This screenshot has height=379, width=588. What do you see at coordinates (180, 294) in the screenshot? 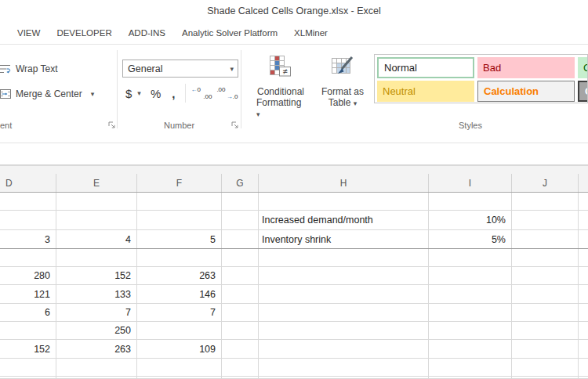
I see `cell: 146` at bounding box center [180, 294].